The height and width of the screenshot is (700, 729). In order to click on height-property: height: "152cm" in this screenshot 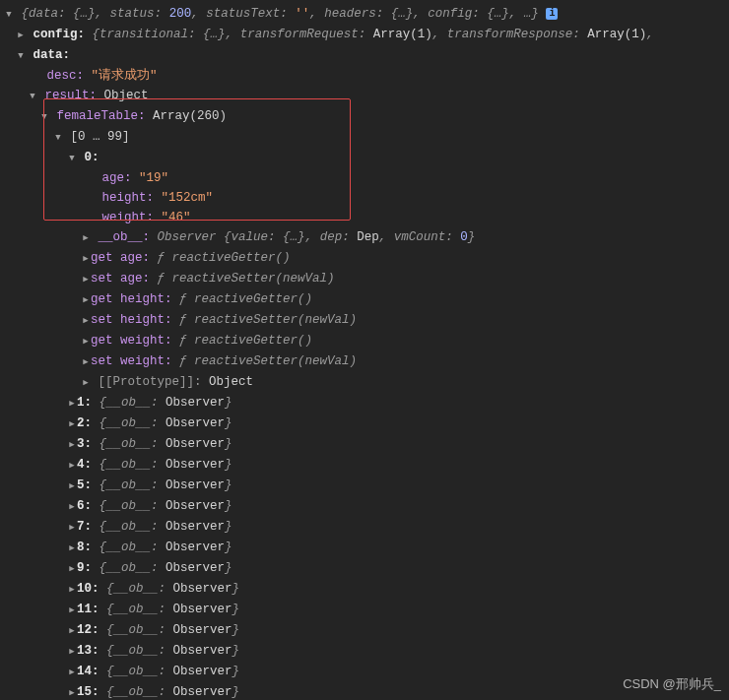, I will do `click(366, 198)`.